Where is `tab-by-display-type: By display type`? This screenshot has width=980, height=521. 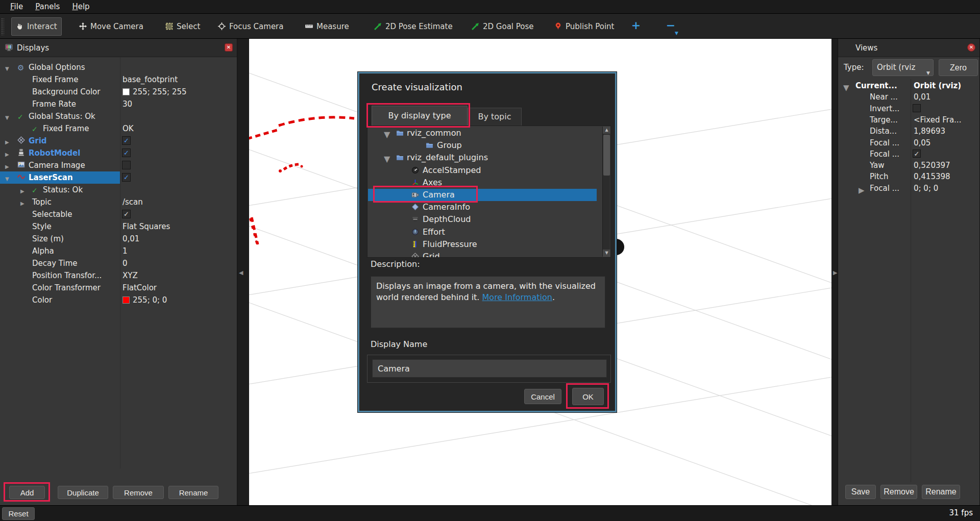
tab-by-display-type: By display type is located at coordinates (420, 115).